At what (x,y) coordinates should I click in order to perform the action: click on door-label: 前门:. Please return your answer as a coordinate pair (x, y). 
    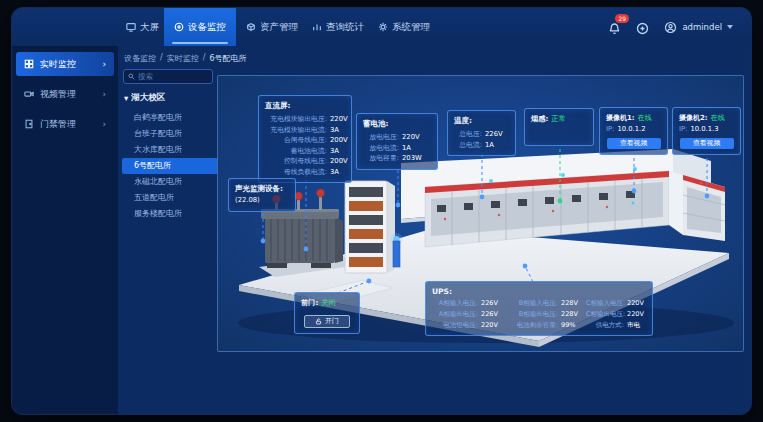
    Looking at the image, I should click on (310, 304).